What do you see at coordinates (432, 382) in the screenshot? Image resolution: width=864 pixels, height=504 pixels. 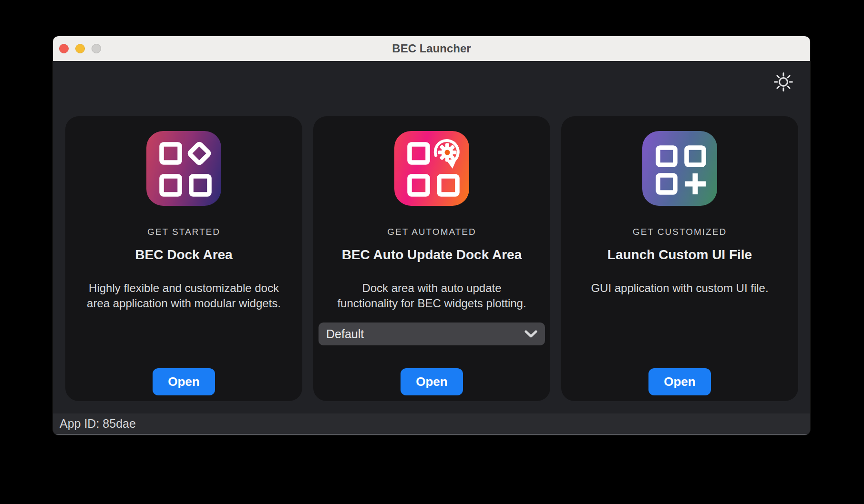 I see `open-auto-update-button: Open` at bounding box center [432, 382].